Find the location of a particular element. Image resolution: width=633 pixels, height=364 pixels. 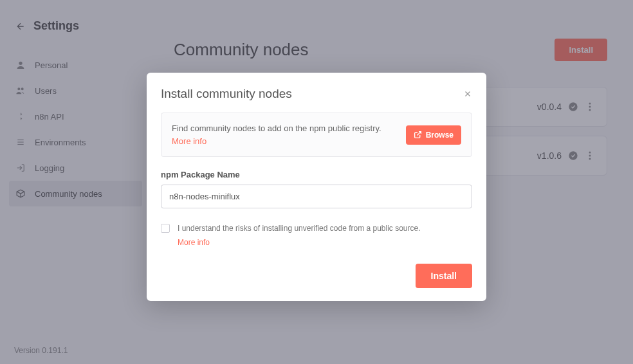

consent-more-info-link: More info is located at coordinates (299, 242).